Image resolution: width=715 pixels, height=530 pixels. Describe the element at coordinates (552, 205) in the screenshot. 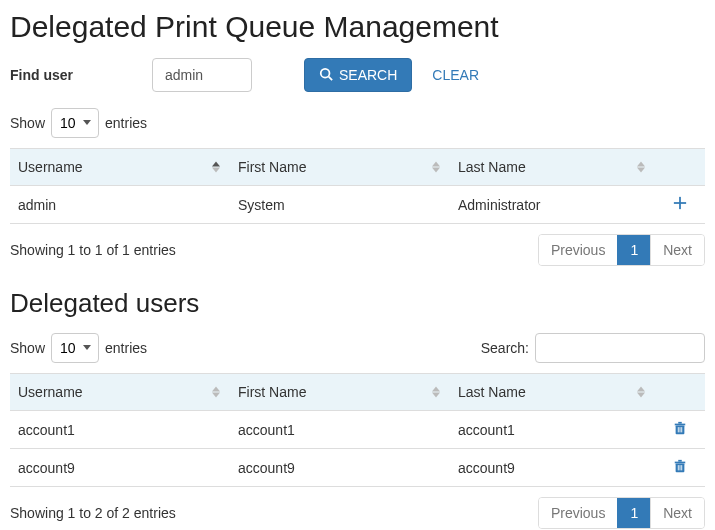

I see `cell-lastname: Administrator` at that location.